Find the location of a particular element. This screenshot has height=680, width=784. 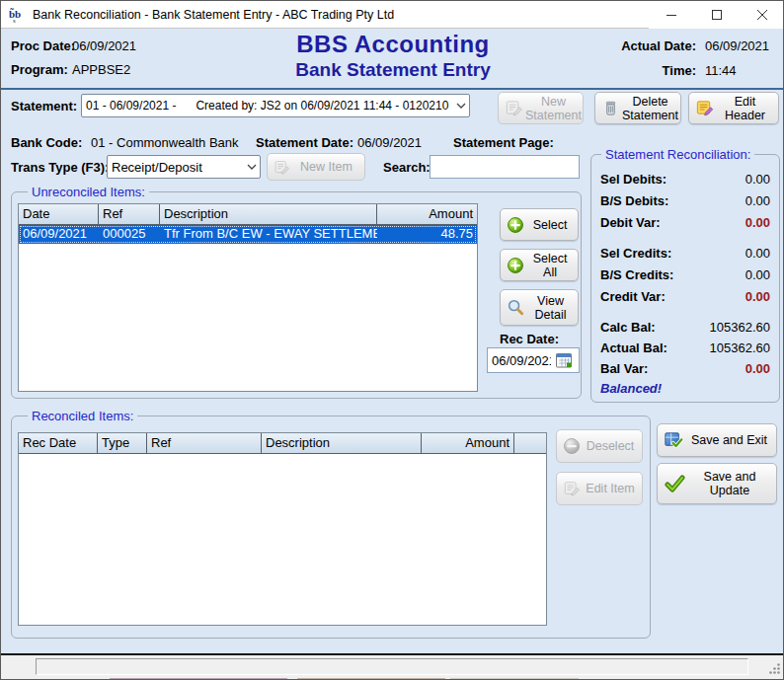

close-button is located at coordinates (762, 15).